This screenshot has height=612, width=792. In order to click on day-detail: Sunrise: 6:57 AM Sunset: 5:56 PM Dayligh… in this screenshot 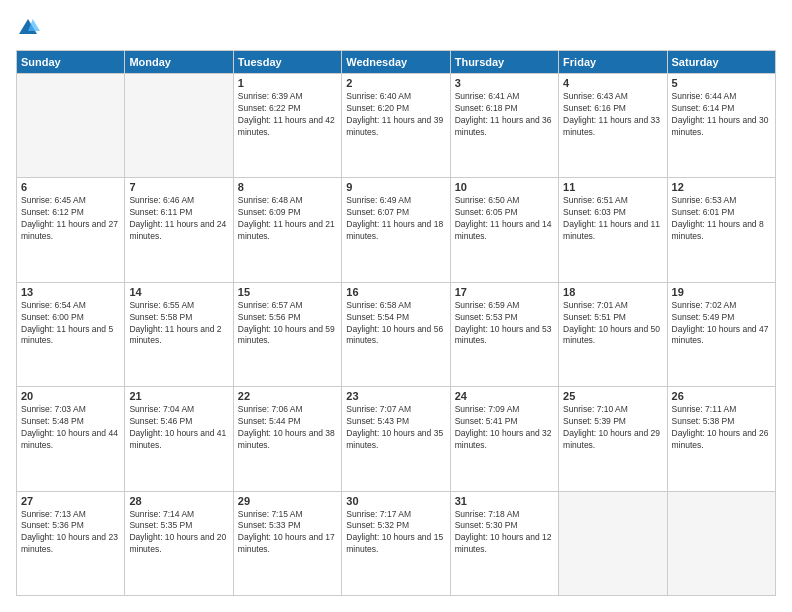, I will do `click(288, 324)`.